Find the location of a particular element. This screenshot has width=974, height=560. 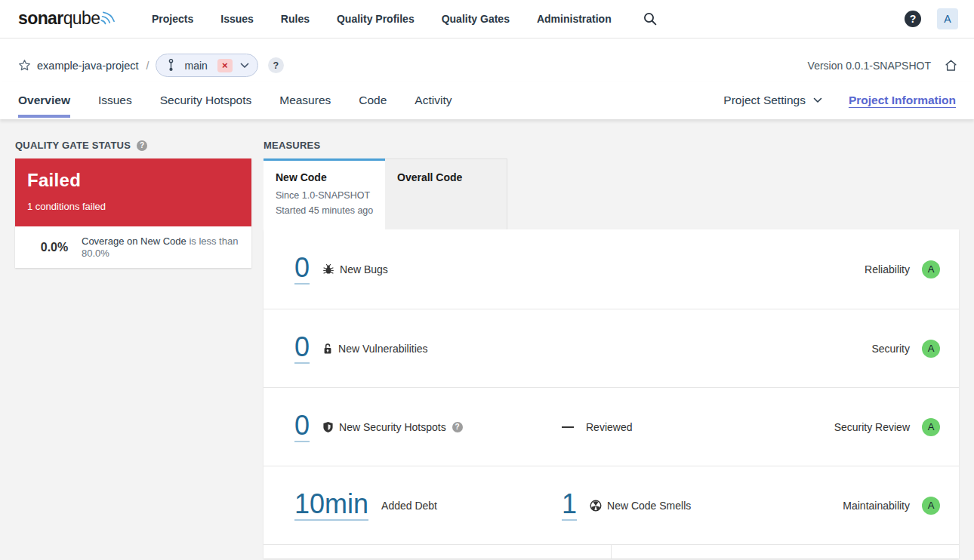

quality-gate-conditions-count: 1 conditions failed is located at coordinates (133, 207).